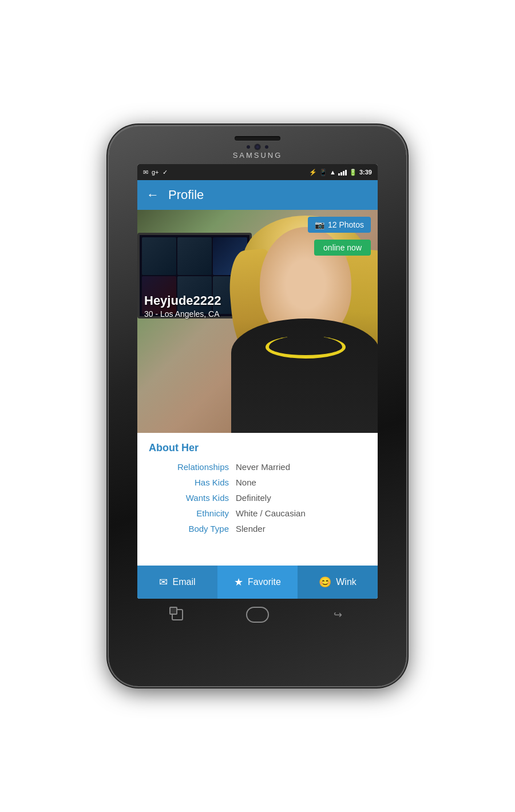 The height and width of the screenshot is (812, 515). What do you see at coordinates (258, 616) in the screenshot?
I see `phone-bottom-nav: ↩` at bounding box center [258, 616].